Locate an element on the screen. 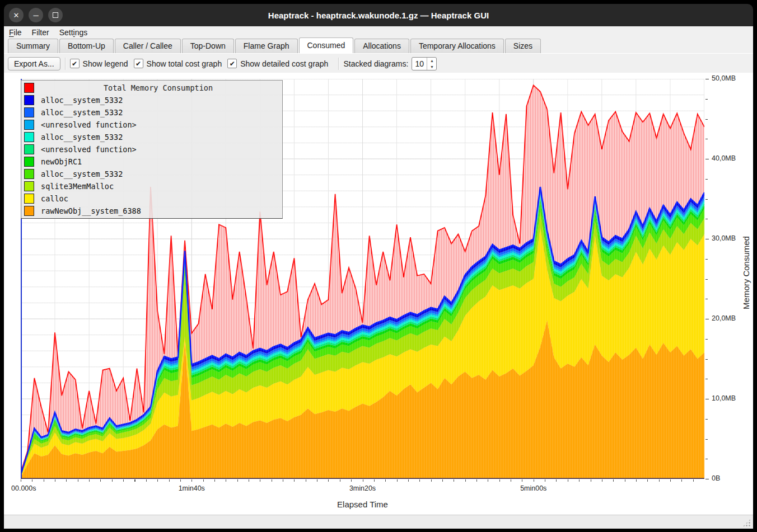  legend-title-row: Total Memory Consumption is located at coordinates (152, 88).